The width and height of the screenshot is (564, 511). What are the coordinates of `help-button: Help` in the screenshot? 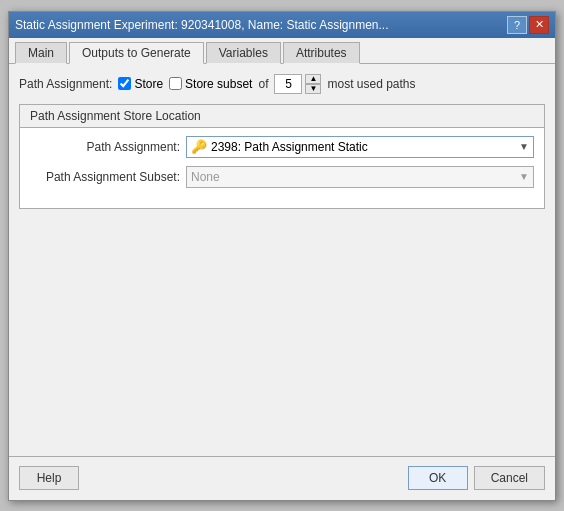 It's located at (49, 478).